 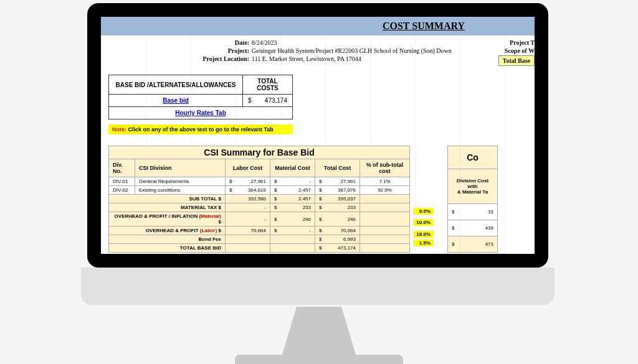 I want to click on mattax-pct: 9.5%, so click(x=423, y=212).